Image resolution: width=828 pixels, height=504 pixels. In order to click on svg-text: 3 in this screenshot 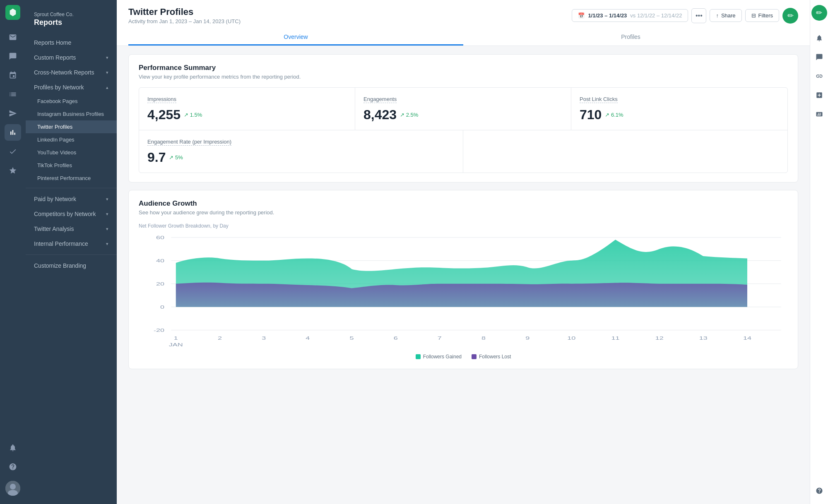, I will do `click(264, 338)`.